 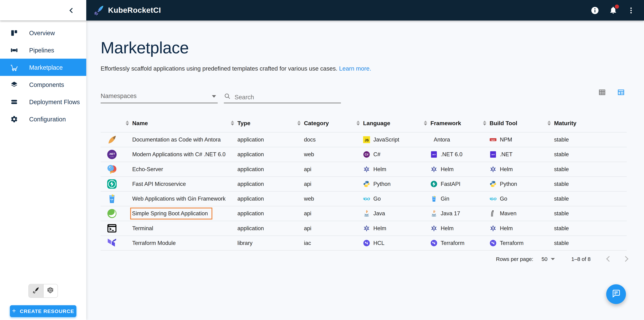 What do you see at coordinates (43, 119) in the screenshot?
I see `sidebar-item-configuration: Configuration` at bounding box center [43, 119].